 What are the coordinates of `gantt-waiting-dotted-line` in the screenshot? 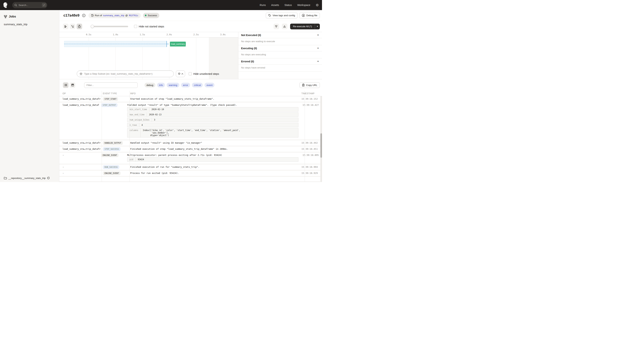 It's located at (116, 44).